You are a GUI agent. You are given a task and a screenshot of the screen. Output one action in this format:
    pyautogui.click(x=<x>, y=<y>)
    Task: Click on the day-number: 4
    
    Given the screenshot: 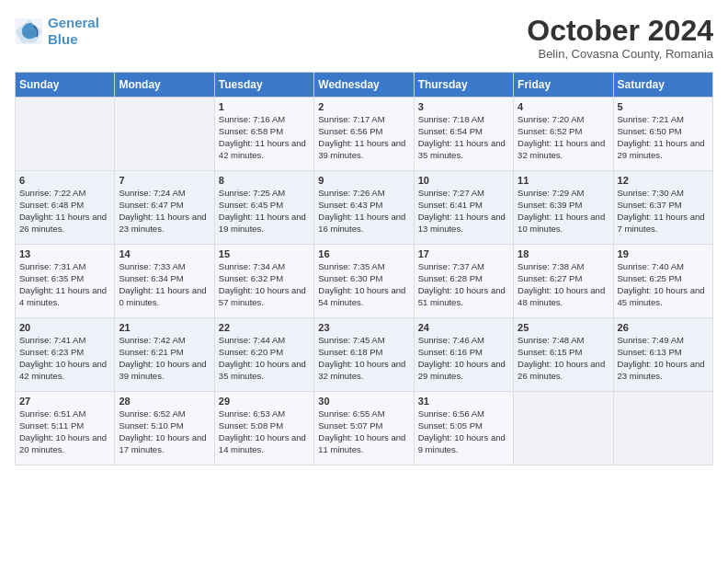 What is the action you would take?
    pyautogui.click(x=563, y=107)
    